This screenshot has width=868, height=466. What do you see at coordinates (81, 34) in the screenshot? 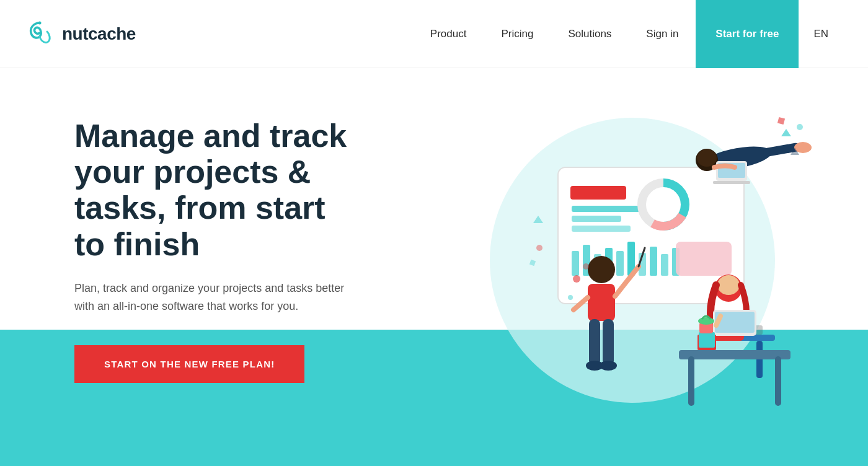
I see `logo: nutcache` at bounding box center [81, 34].